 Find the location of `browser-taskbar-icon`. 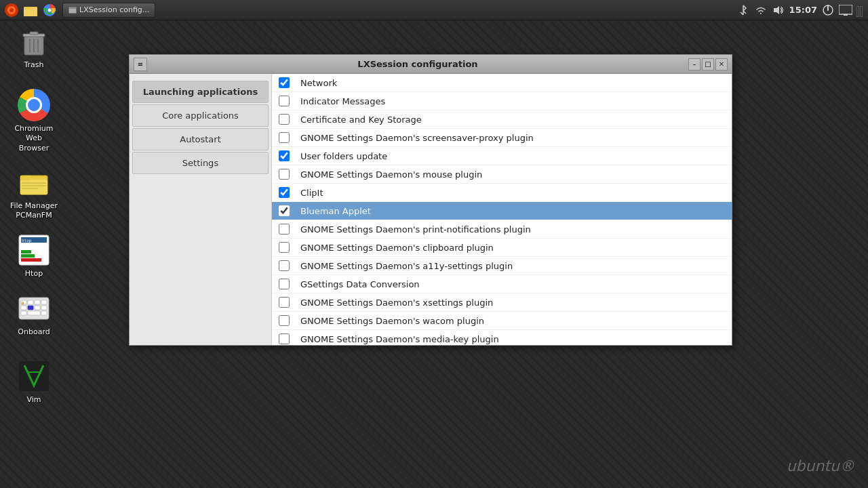

browser-taskbar-icon is located at coordinates (50, 10).